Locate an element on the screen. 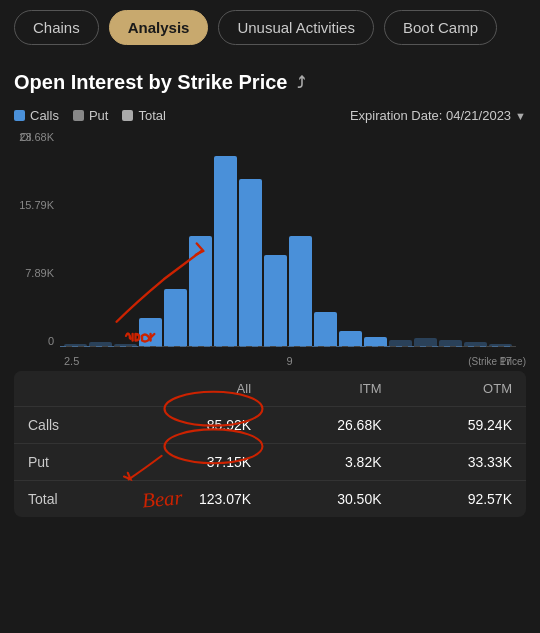  y-label-1: 15.79K is located at coordinates (37, 205).